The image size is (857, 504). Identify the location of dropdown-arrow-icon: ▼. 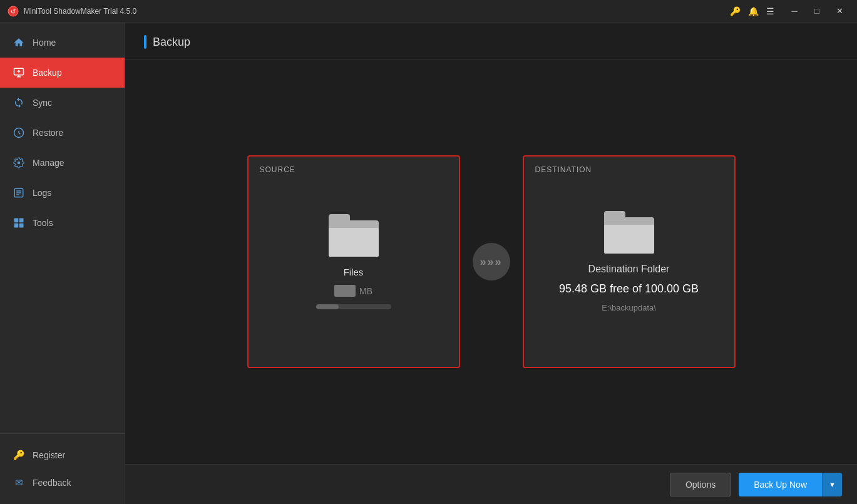
(833, 485).